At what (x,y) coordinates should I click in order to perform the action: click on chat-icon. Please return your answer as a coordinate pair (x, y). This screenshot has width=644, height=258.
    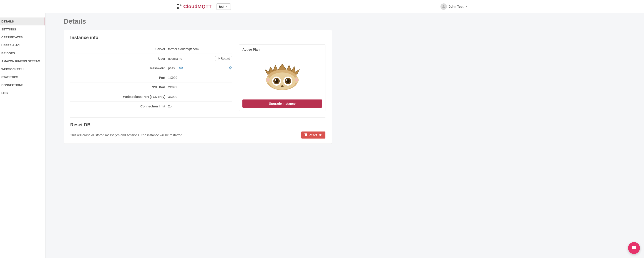
    Looking at the image, I should click on (634, 248).